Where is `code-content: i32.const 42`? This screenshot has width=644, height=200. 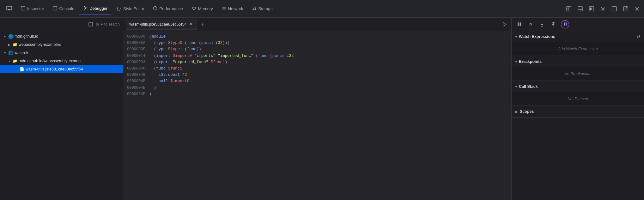 code-content: i32.const 42 is located at coordinates (168, 75).